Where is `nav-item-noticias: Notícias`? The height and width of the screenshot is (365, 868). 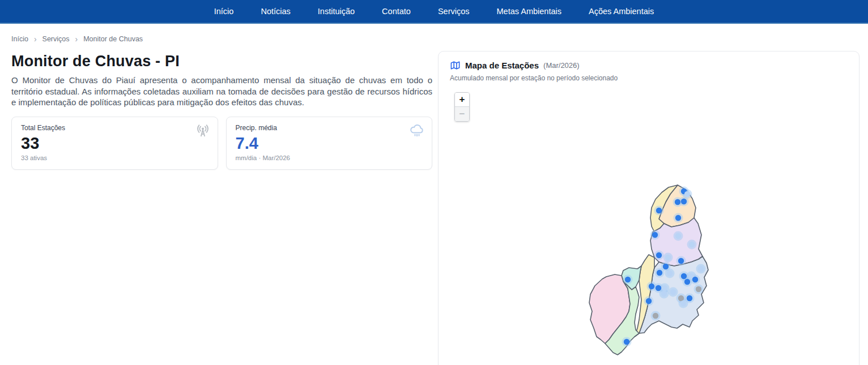
nav-item-noticias: Notícias is located at coordinates (275, 11).